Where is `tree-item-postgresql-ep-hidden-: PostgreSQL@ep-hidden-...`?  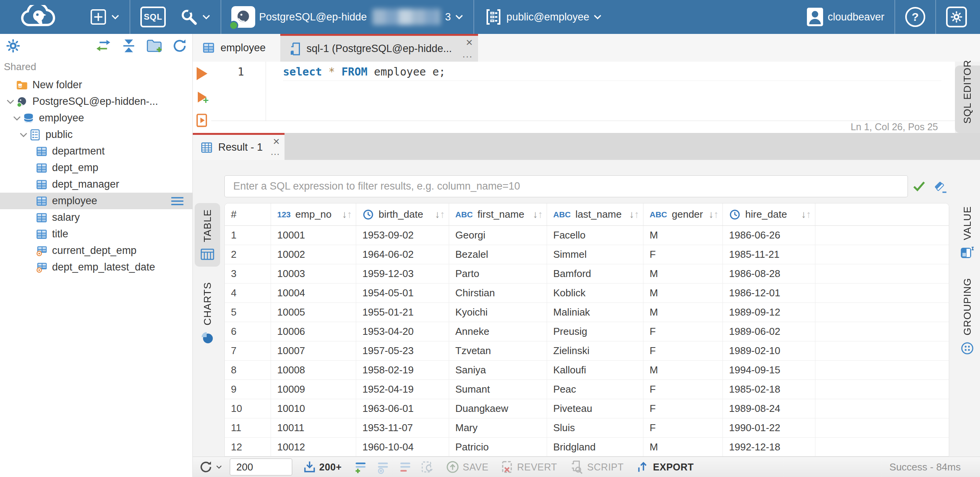
tree-item-postgresql-ep-hidden-: PostgreSQL@ep-hidden-... is located at coordinates (96, 102).